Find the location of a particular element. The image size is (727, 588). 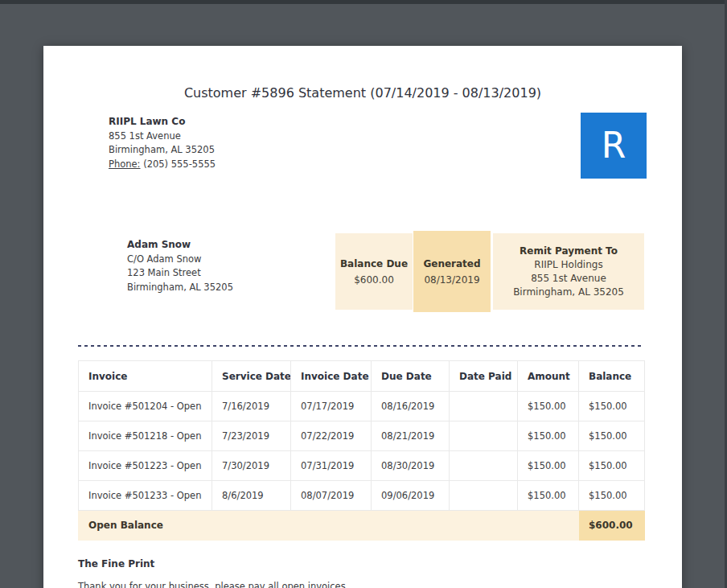

remit-name: RIIPL Holdings is located at coordinates (568, 265).